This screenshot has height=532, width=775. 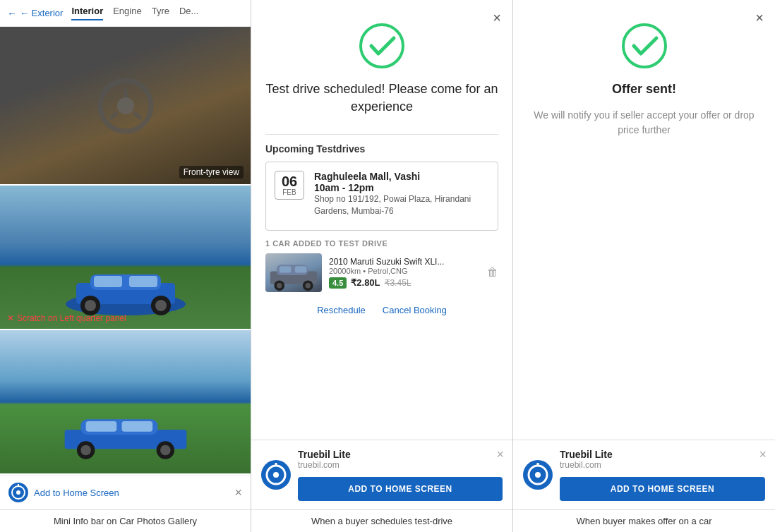 I want to click on car-info: 2010 Maruti Suzuki Swift XLI... 20000km …, so click(x=404, y=272).